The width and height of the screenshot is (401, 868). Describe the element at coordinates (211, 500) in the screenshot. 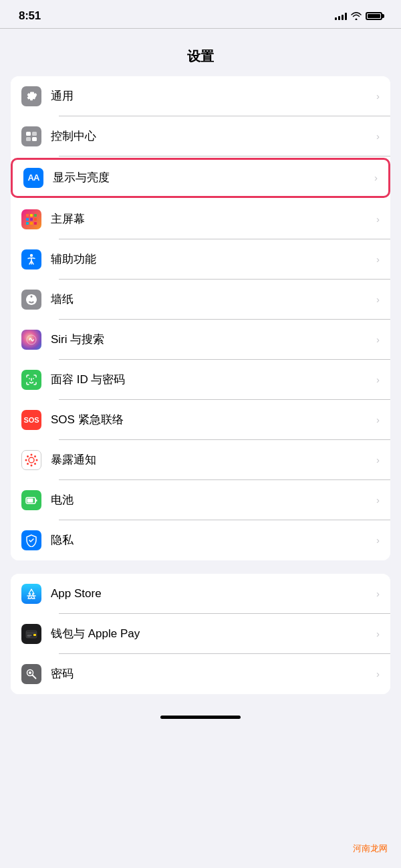

I see `battery-label: 电池` at that location.